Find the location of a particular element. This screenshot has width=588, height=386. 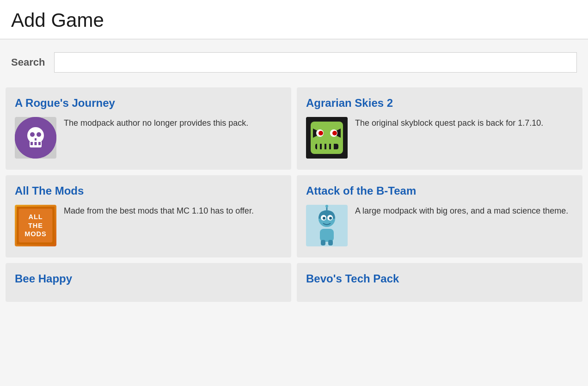

card-title-rogues-journey: A Rogue's Journey is located at coordinates (148, 103).